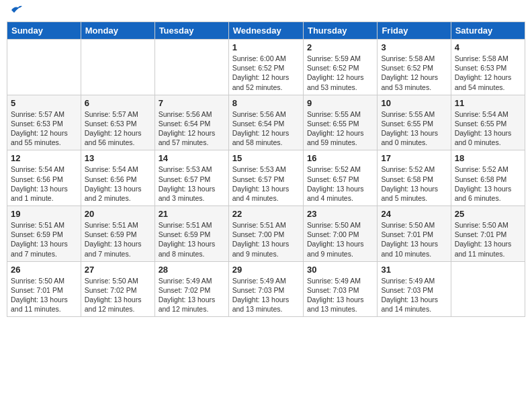 The height and width of the screenshot is (411, 532). I want to click on logo-text, so click(16, 11).